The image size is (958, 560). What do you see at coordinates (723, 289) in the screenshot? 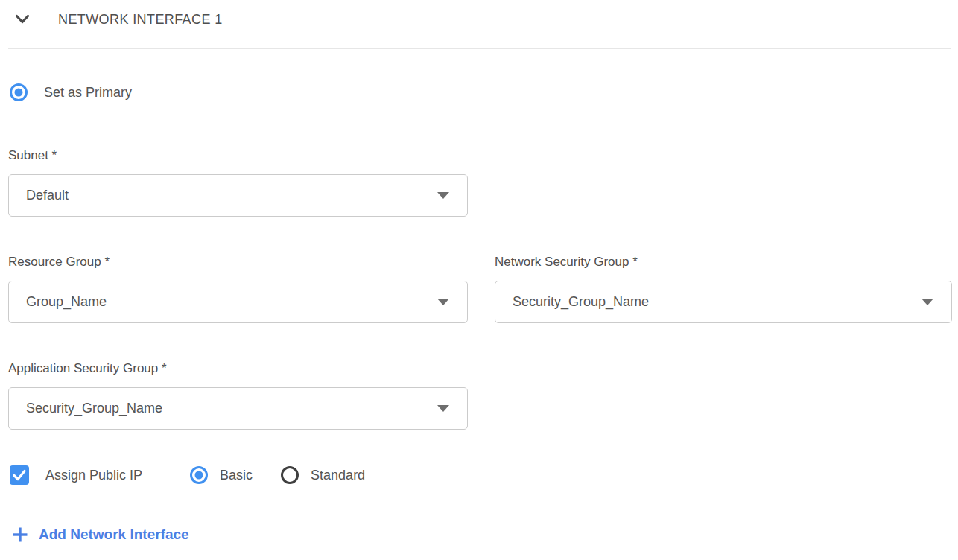
I see `network-security-group-field: Network Security Group * Security_Group_…` at bounding box center [723, 289].